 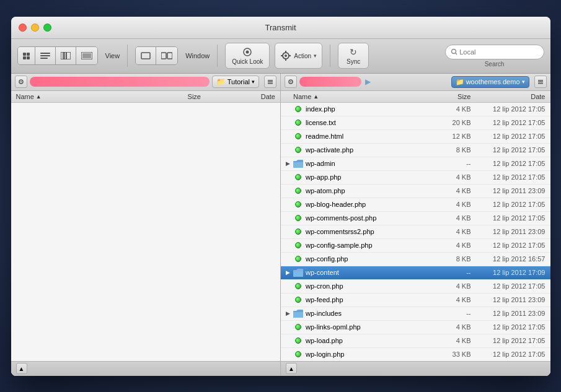 I want to click on expand-arrow-icon: ▶, so click(x=289, y=272).